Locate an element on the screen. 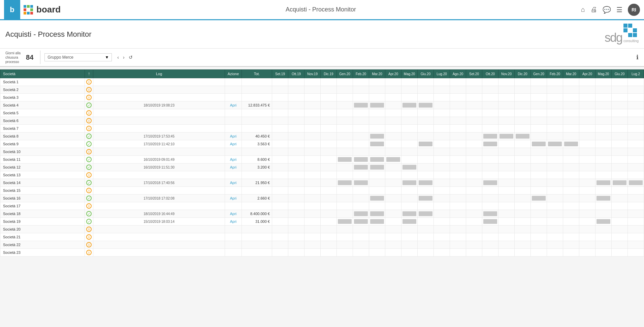 The height and width of the screenshot is (327, 644). menu-icon: ☰ is located at coordinates (619, 10).